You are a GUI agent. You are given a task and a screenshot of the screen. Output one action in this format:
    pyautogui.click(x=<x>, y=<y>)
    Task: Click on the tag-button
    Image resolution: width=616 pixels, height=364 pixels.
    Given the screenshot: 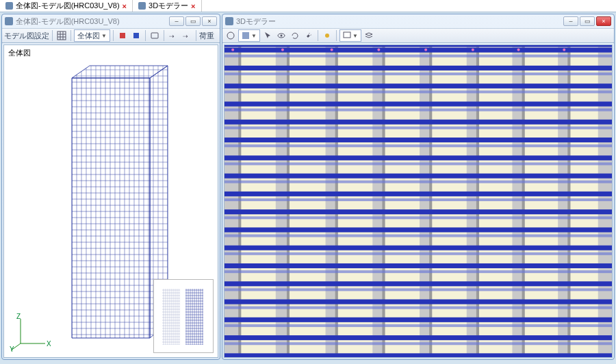 What is the action you would take?
    pyautogui.click(x=155, y=36)
    